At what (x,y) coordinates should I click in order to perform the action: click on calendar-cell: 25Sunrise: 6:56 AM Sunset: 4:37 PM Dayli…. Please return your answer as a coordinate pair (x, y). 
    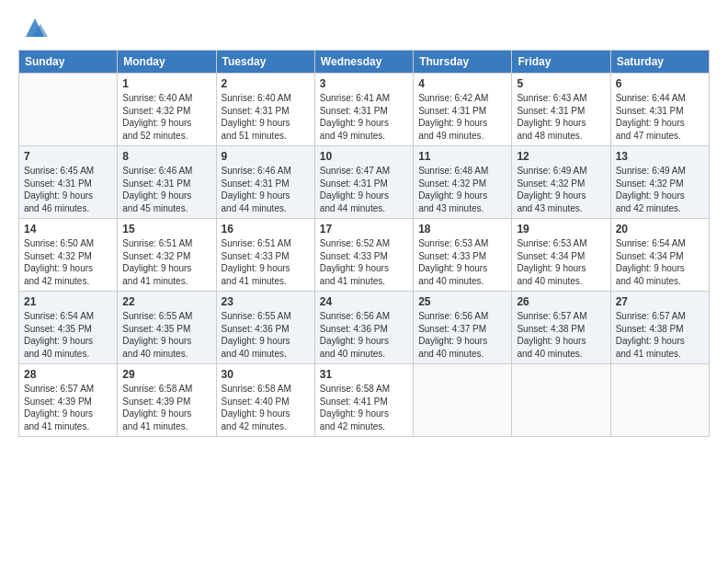
    Looking at the image, I should click on (463, 327).